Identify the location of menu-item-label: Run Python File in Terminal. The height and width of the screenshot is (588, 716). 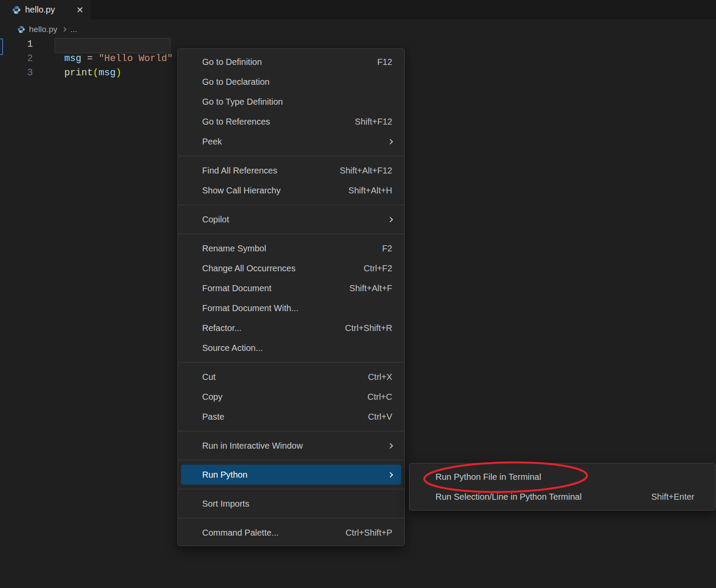
(565, 477).